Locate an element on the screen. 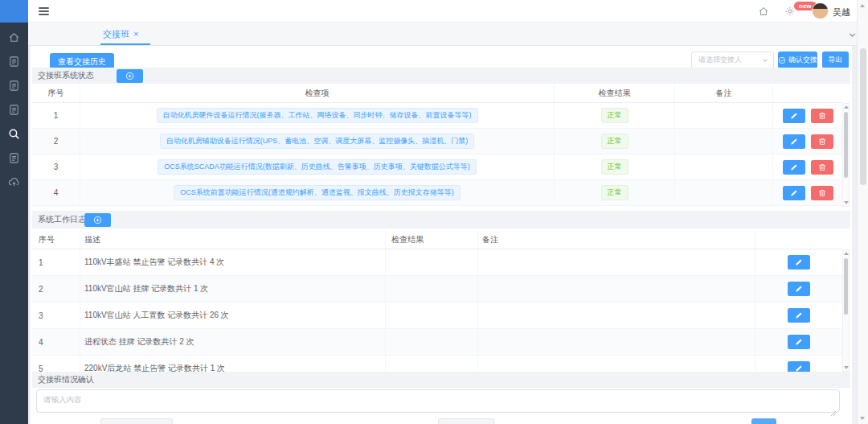 Image resolution: width=868 pixels, height=424 pixels. tab-label: 交接班 is located at coordinates (116, 34).